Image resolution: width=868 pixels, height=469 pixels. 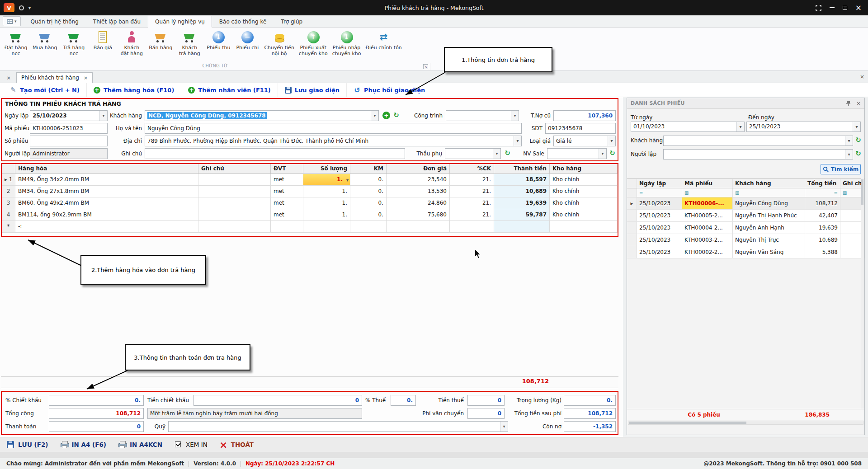 I want to click on pcol-khach-hang: Khách hàng, so click(x=769, y=183).